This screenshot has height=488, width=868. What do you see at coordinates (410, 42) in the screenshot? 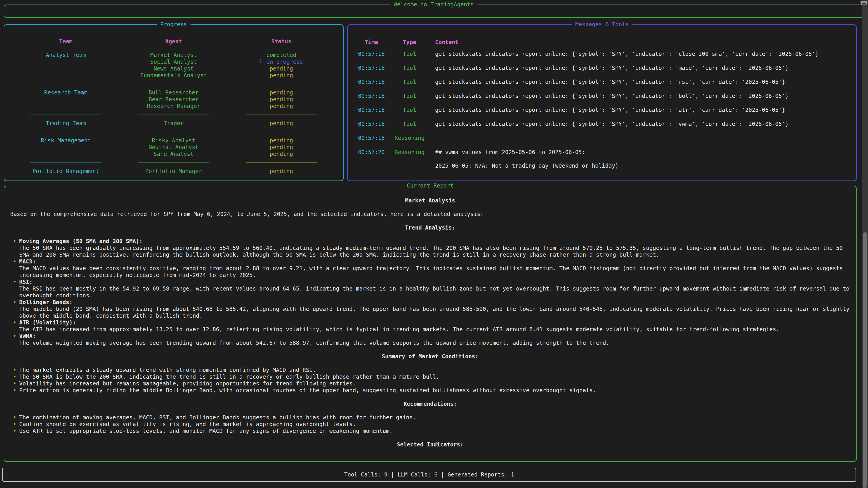
I see `messages-col-type: Type` at bounding box center [410, 42].